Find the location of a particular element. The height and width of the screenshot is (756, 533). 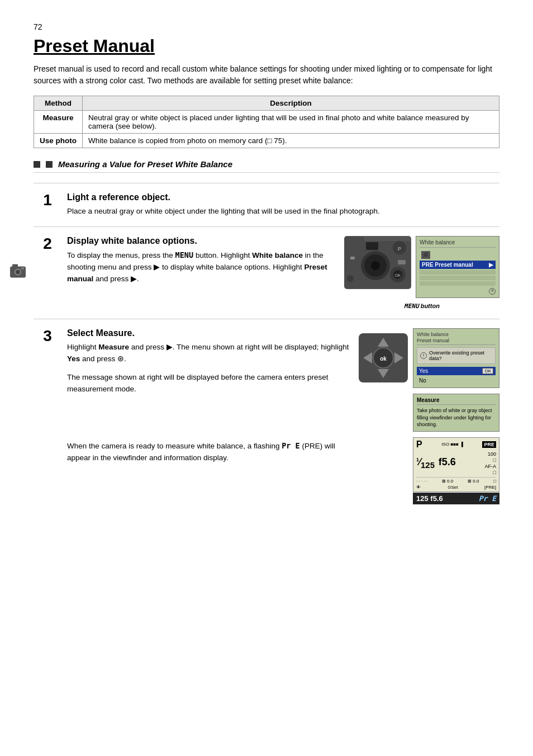

measure-box: Measure Take photo of white or gray obje… is located at coordinates (456, 413).